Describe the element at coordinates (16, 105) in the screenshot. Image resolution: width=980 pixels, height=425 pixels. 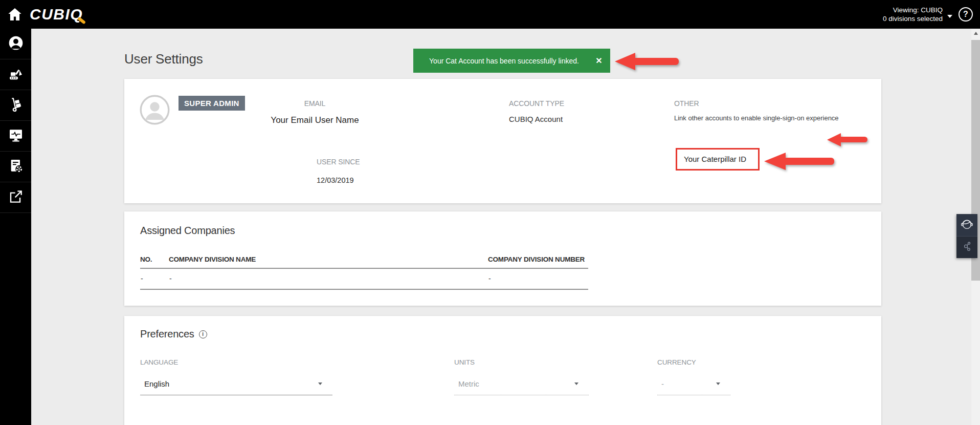
I see `hand-truck-icon` at that location.